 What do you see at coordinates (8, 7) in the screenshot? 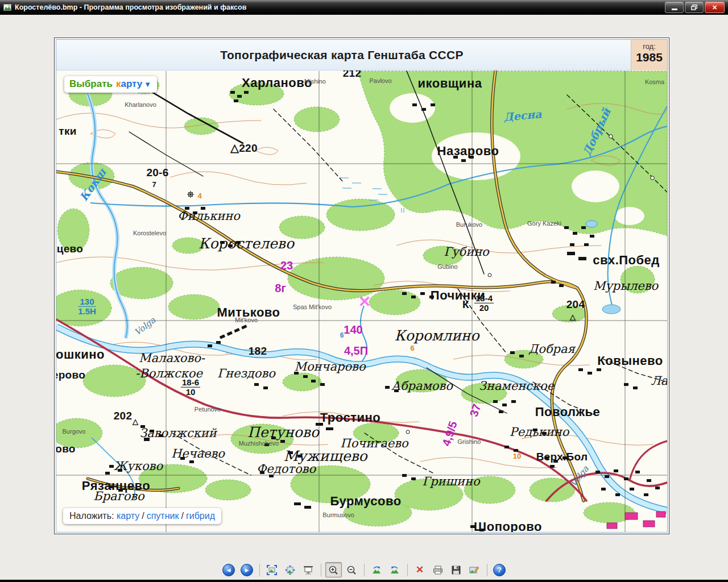
I see `app-icon` at bounding box center [8, 7].